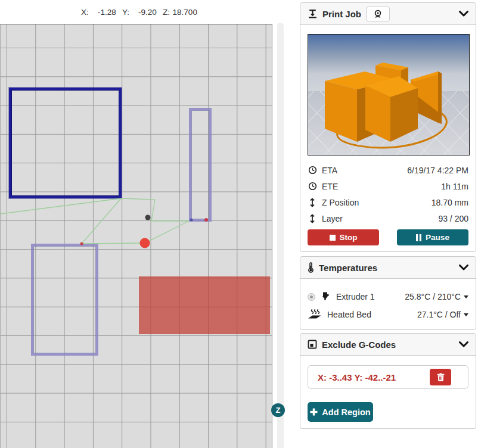 This screenshot has width=478, height=448. I want to click on ete-value: 1h 11m, so click(455, 186).